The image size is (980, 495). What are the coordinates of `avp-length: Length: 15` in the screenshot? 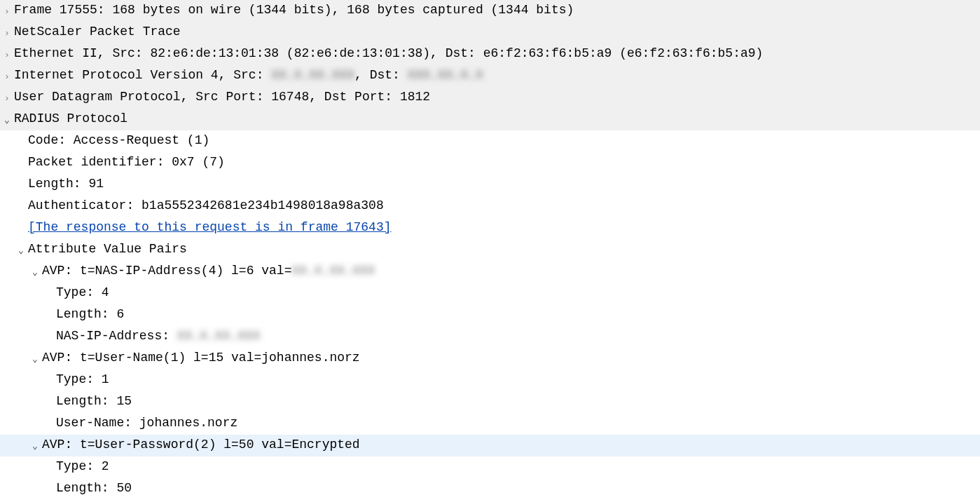 It's located at (518, 401).